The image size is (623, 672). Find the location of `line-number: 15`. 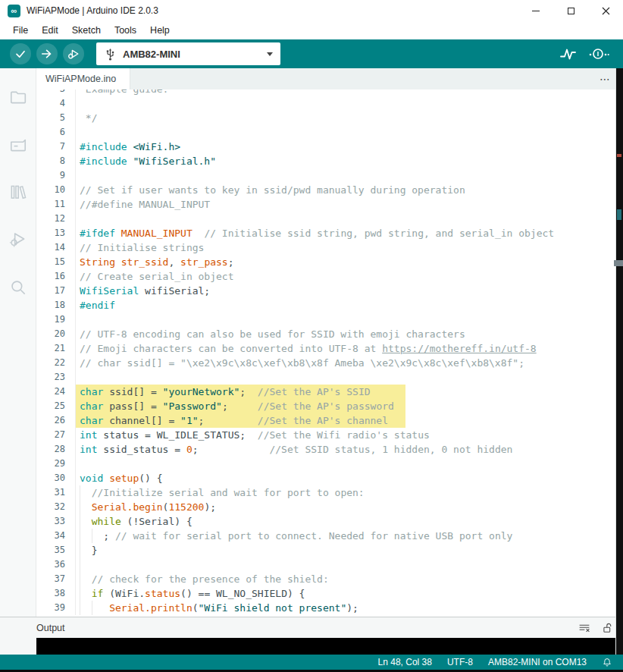

line-number: 15 is located at coordinates (56, 262).